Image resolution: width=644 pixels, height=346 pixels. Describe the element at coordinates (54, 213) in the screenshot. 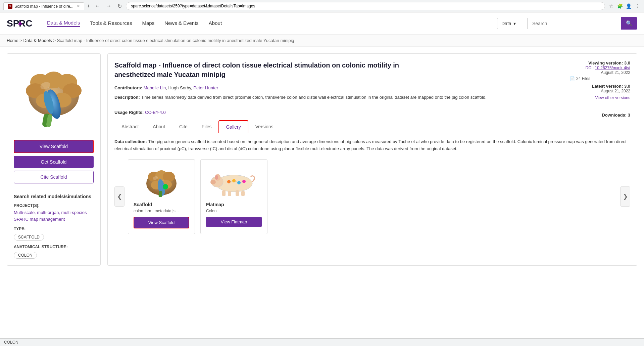

I see `project-link-1: Multi-scale, multi-organ, multi-species` at that location.